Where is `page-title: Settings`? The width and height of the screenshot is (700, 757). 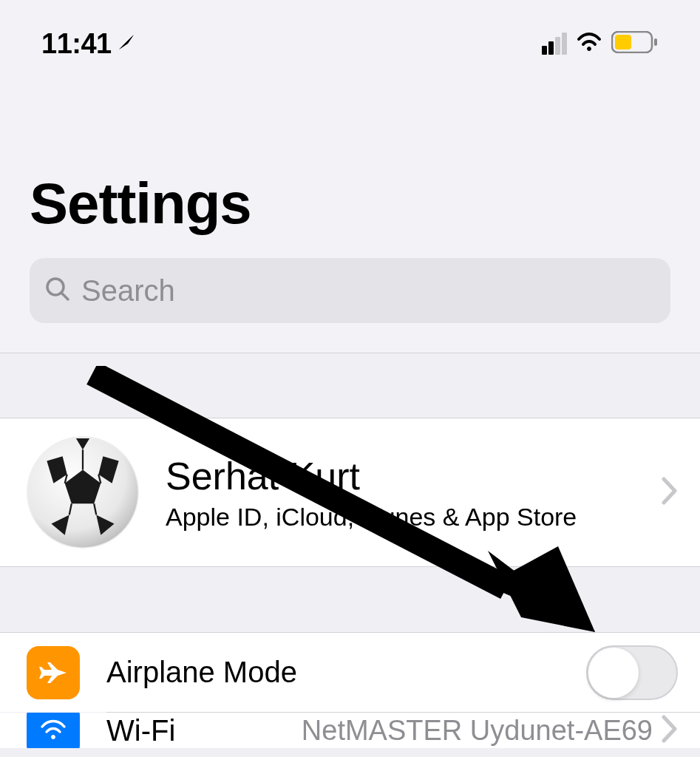
page-title: Settings is located at coordinates (350, 204).